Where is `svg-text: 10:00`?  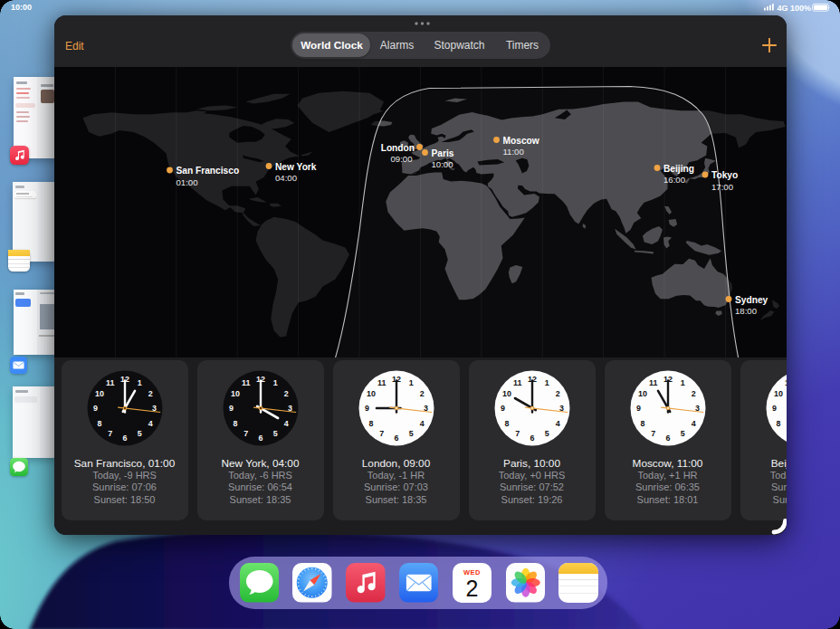 svg-text: 10:00 is located at coordinates (443, 165).